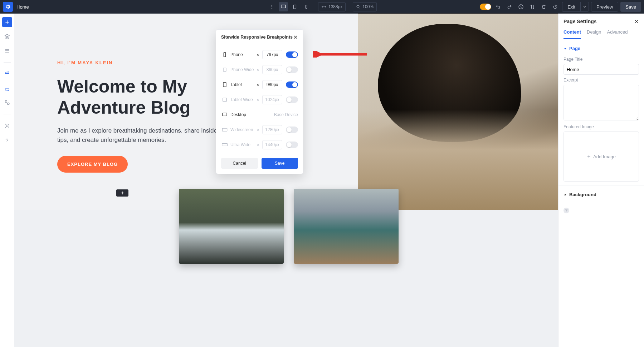  I want to click on delete-button, so click(544, 7).